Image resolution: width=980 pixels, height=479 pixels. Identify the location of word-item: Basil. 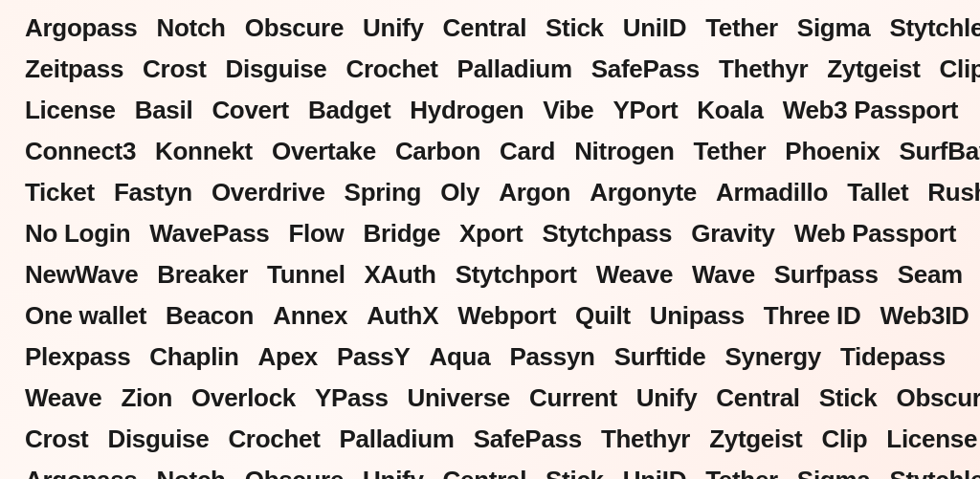
(165, 111).